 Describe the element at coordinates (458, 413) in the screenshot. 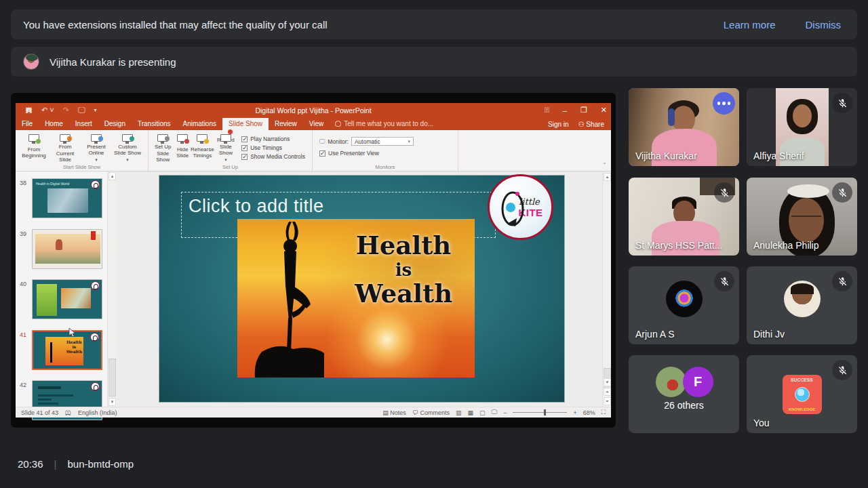

I see `view-normal-icon: ▥` at that location.